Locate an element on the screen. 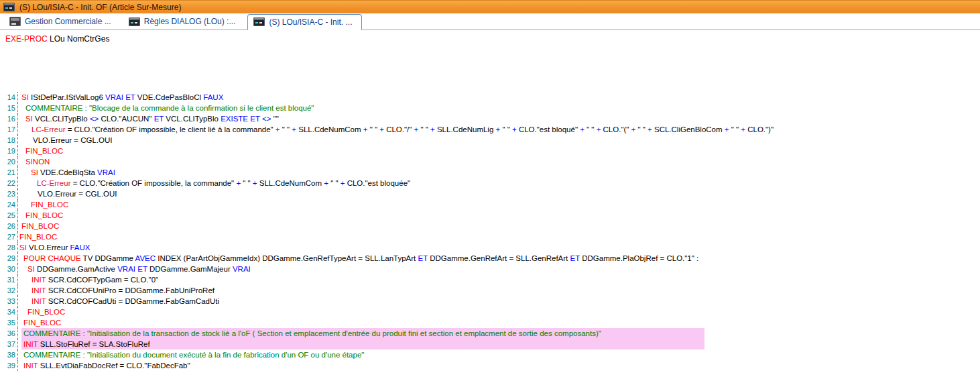 The image size is (980, 383). tab-label: Gestion Commerciale ... is located at coordinates (68, 21).